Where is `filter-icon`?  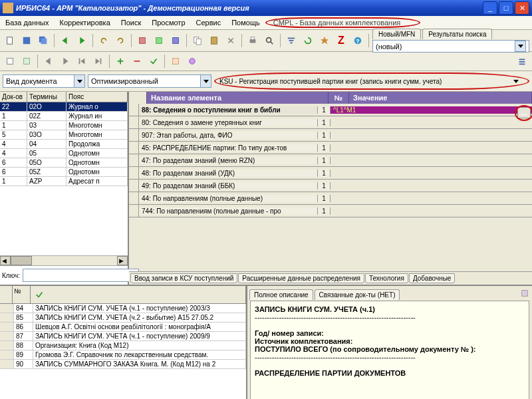 filter-icon is located at coordinates (291, 41).